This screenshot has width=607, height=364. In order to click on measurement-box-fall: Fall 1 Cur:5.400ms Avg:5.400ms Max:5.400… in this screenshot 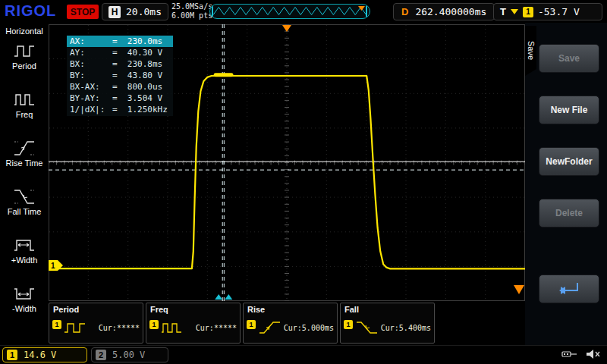, I will do `click(387, 323)`.